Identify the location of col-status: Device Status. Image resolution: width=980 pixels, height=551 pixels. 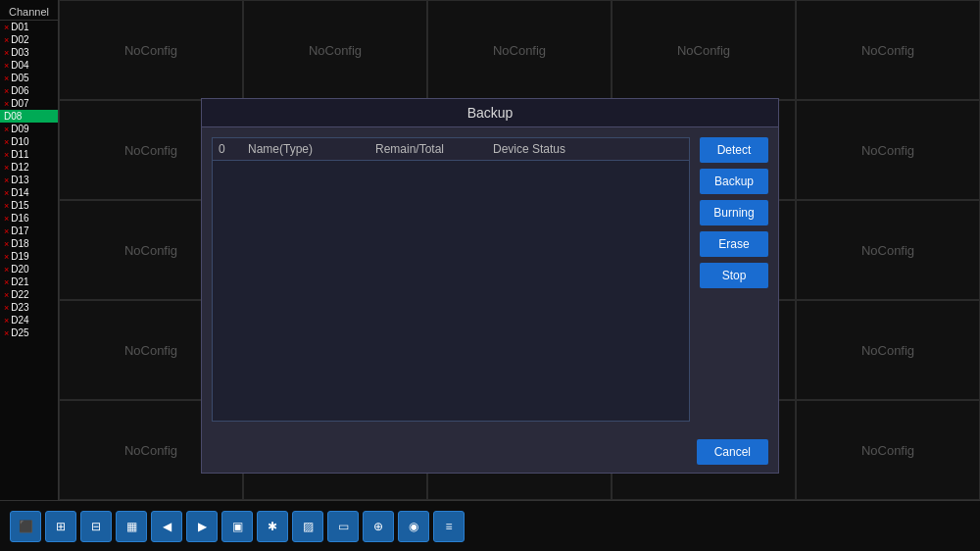
(588, 149).